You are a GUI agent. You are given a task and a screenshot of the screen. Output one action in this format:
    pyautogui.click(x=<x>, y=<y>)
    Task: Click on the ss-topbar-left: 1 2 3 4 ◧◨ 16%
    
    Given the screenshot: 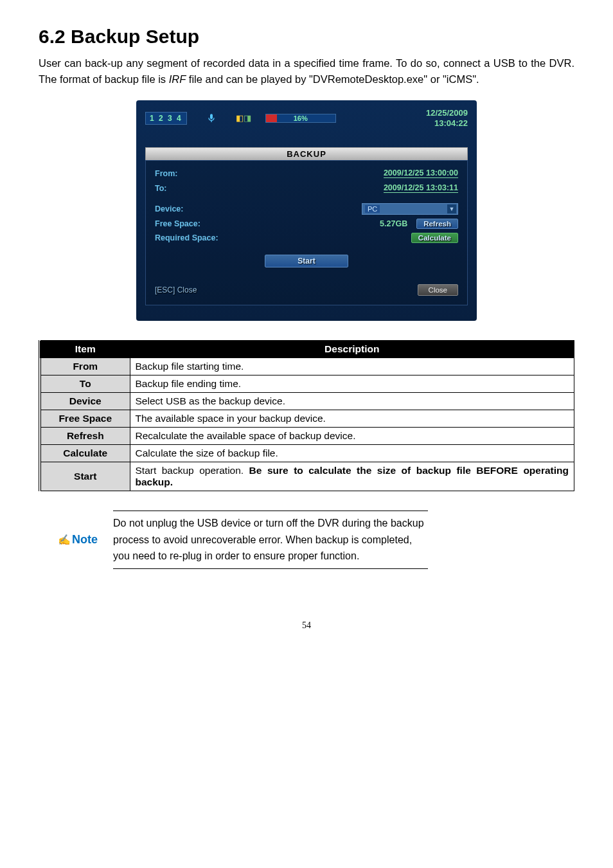 What is the action you would take?
    pyautogui.click(x=240, y=118)
    